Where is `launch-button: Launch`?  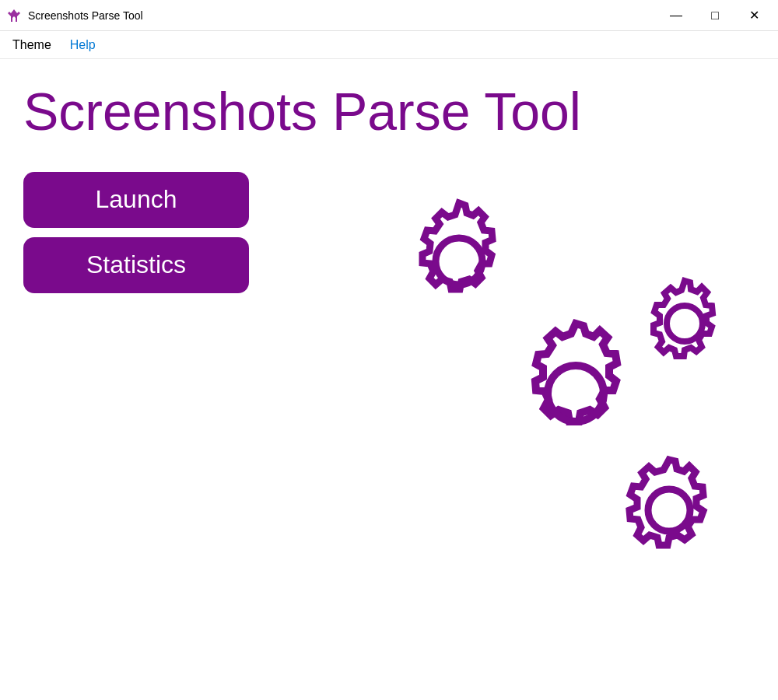
launch-button: Launch is located at coordinates (136, 200).